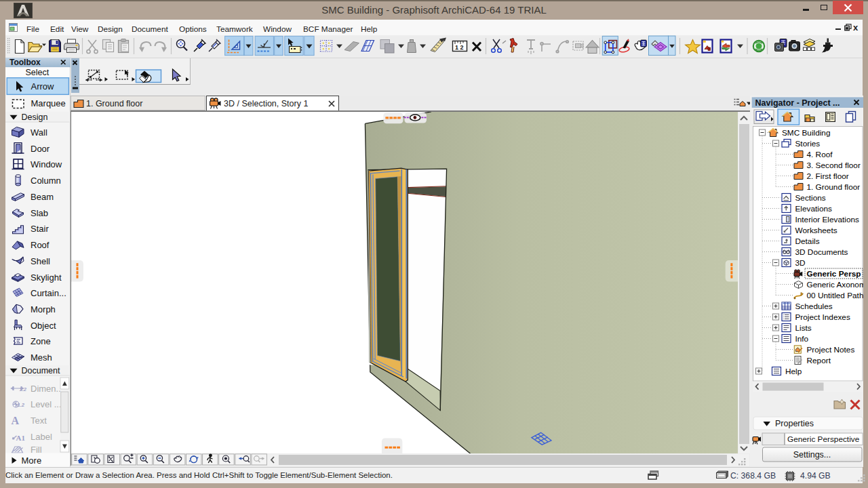 This screenshot has height=488, width=868. What do you see at coordinates (20, 438) in the screenshot?
I see `svg-text: A1` at bounding box center [20, 438].